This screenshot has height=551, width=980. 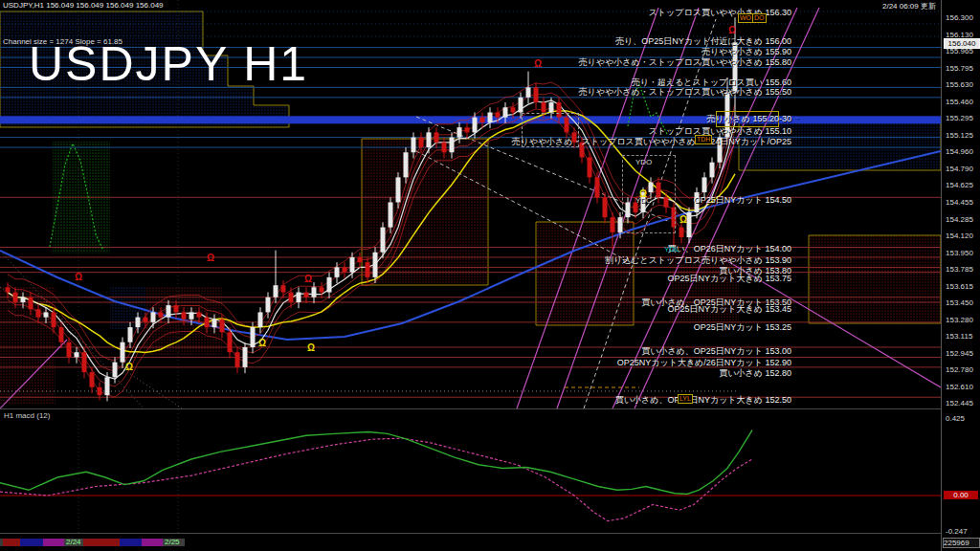 What do you see at coordinates (959, 253) in the screenshot?
I see `price-axis-label: 153.950` at bounding box center [959, 253].